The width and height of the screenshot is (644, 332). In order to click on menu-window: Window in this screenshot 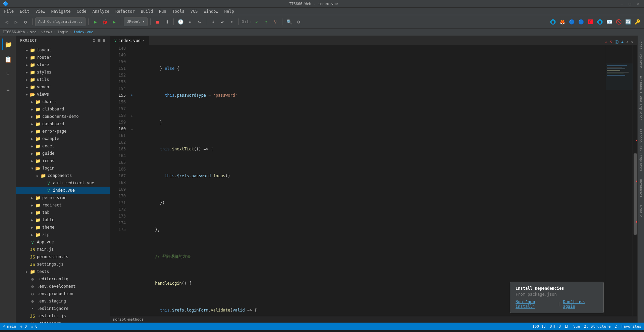, I will do `click(211, 11)`.